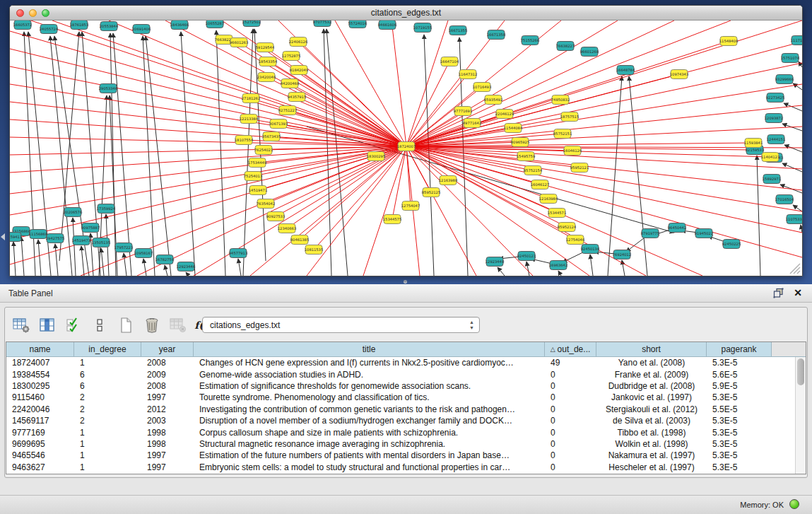  What do you see at coordinates (401, 421) in the screenshot?
I see `table-row: 1456911722003Disruption of a novel membe…` at bounding box center [401, 421].